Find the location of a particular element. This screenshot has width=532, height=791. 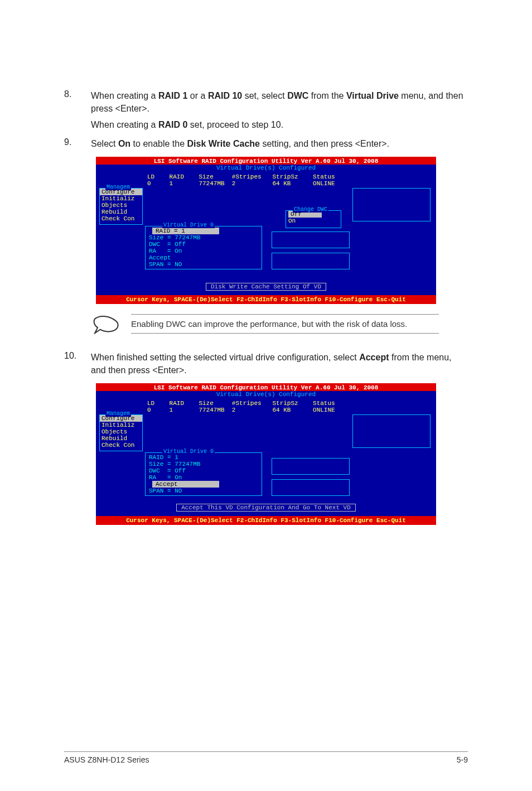

step-10: 10. When finished setting the selected v… is located at coordinates (266, 364).